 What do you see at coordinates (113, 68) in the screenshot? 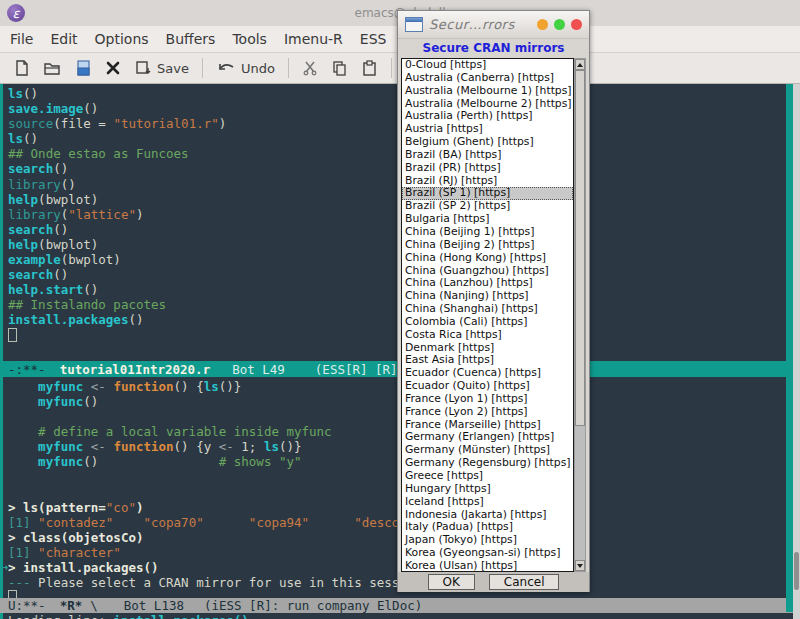
I see `kill-buffer-button` at bounding box center [113, 68].